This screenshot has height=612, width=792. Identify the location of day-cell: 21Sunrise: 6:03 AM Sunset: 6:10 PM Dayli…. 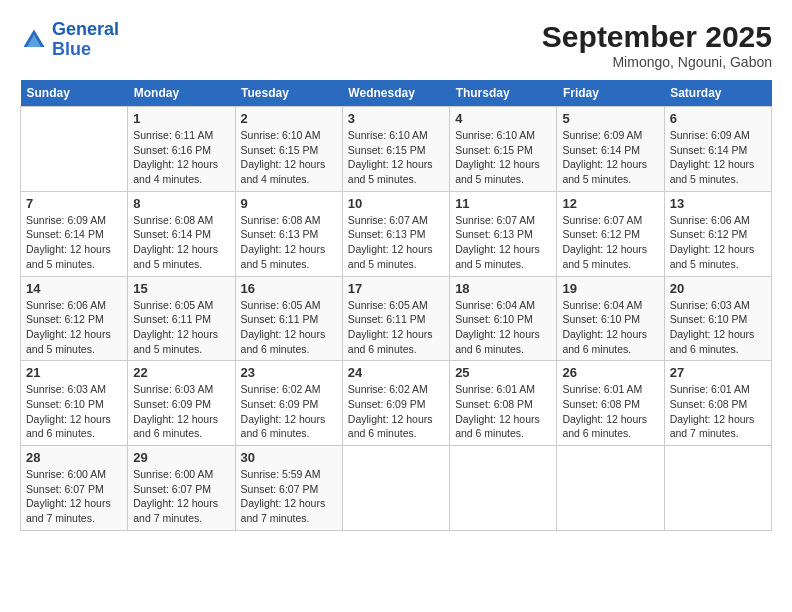
(74, 404).